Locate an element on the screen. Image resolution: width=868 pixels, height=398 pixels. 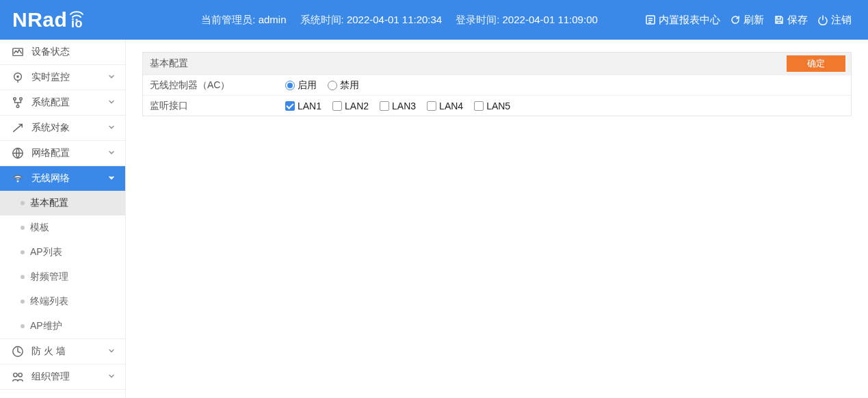
brand-logo: NRad io is located at coordinates (49, 20).